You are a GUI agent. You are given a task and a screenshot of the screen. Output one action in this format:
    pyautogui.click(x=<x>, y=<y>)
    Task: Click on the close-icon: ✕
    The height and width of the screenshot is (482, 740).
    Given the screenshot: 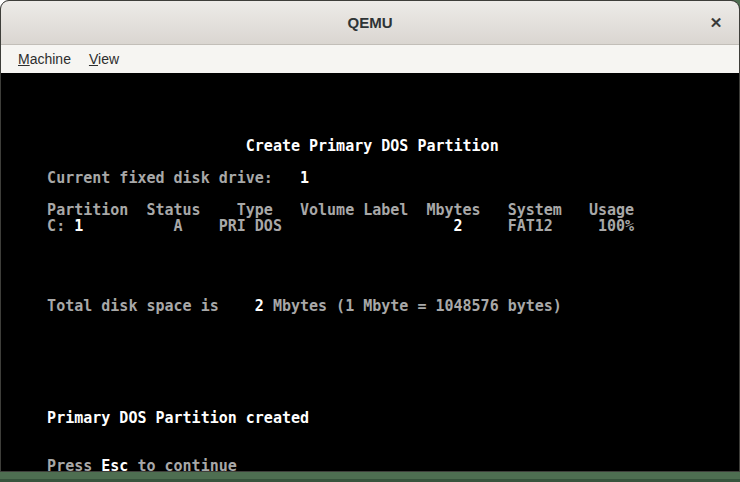 What is the action you would take?
    pyautogui.click(x=716, y=22)
    